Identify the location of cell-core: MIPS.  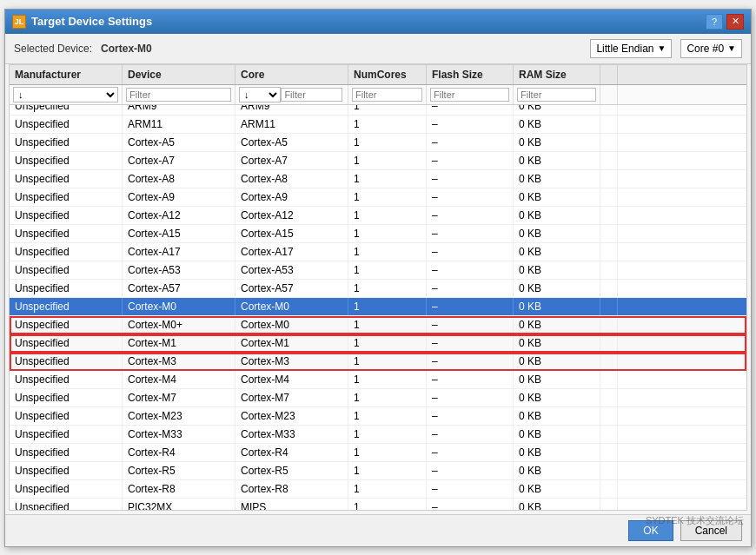
(292, 504).